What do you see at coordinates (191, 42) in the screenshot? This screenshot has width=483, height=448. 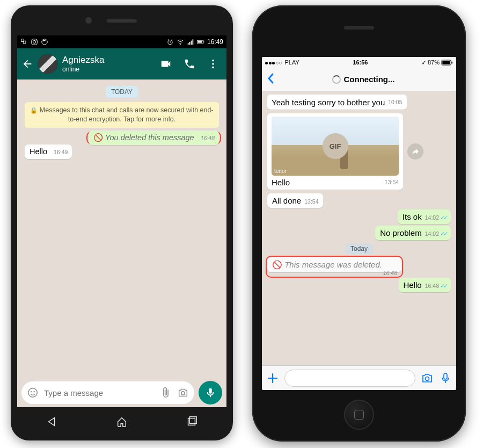 I see `cell-signal-icon` at bounding box center [191, 42].